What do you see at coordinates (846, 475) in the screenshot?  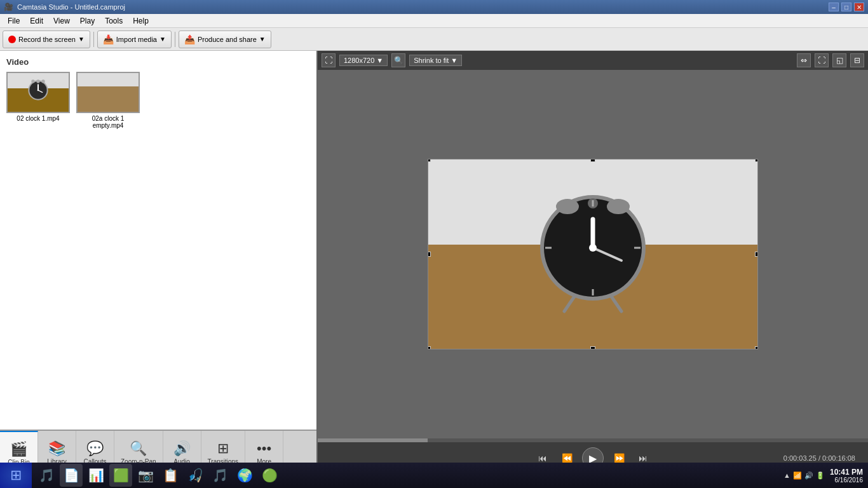 I see `taskbar-clock: 10:41 PM 6/16/2016` at bounding box center [846, 475].